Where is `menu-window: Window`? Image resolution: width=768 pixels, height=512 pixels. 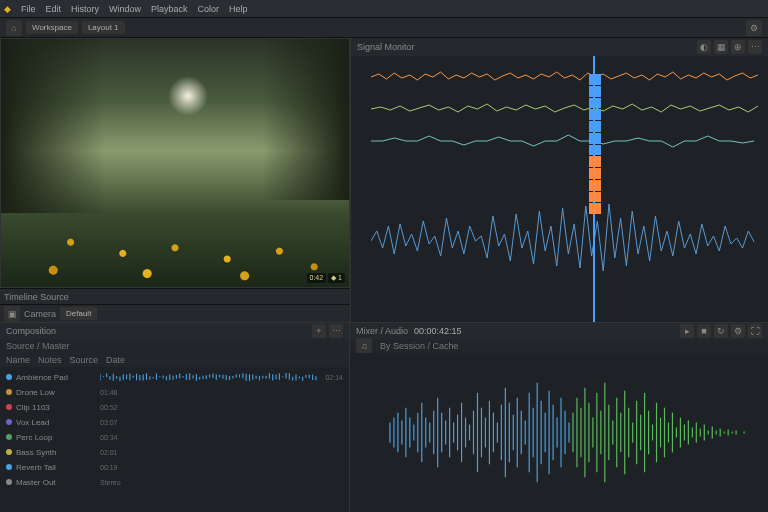 menu-window: Window is located at coordinates (125, 9).